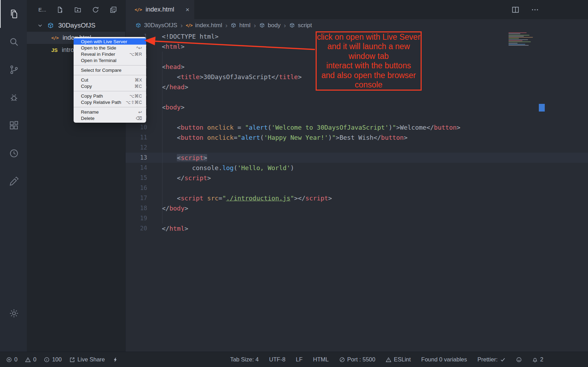  What do you see at coordinates (110, 112) in the screenshot?
I see `menu-item-rename: Rename↩` at bounding box center [110, 112].